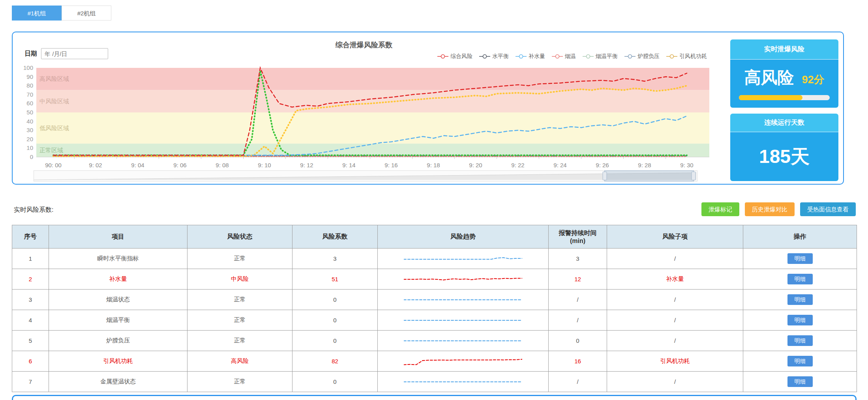 The image size is (868, 400). I want to click on risk-score-value: 92分, so click(813, 80).